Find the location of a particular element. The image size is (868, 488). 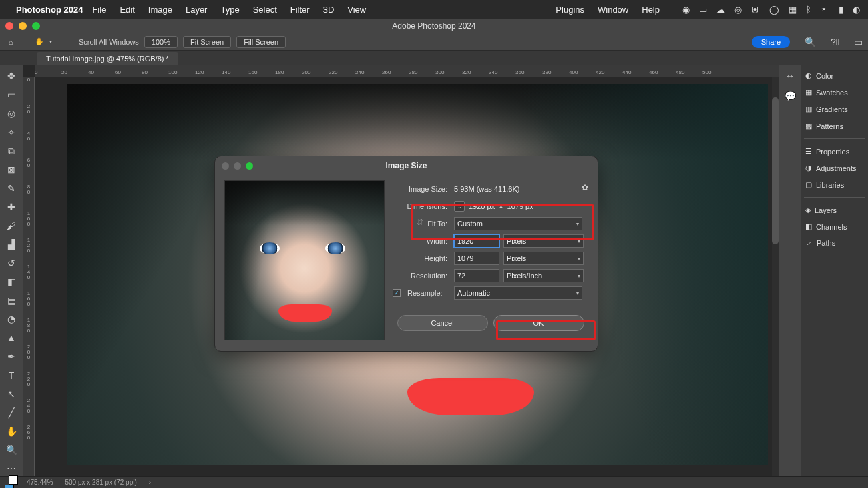

shield-icon: ⛨ is located at coordinates (756, 9).